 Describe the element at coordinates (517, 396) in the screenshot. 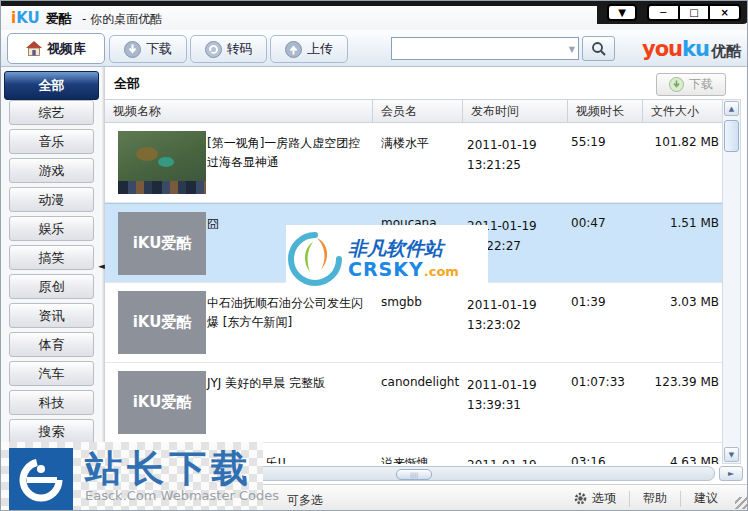

I see `video-publish-time: 2011-01-1913:39:31` at that location.